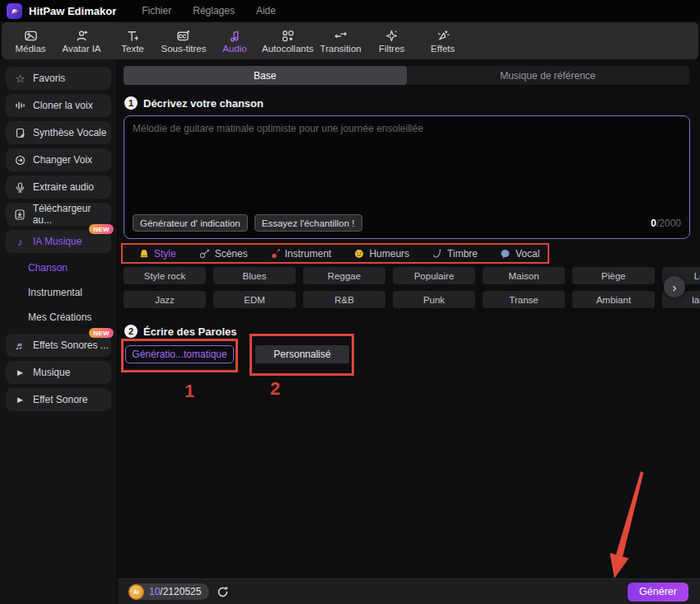  Describe the element at coordinates (434, 275) in the screenshot. I see `chip-populaire: Populaire` at that location.